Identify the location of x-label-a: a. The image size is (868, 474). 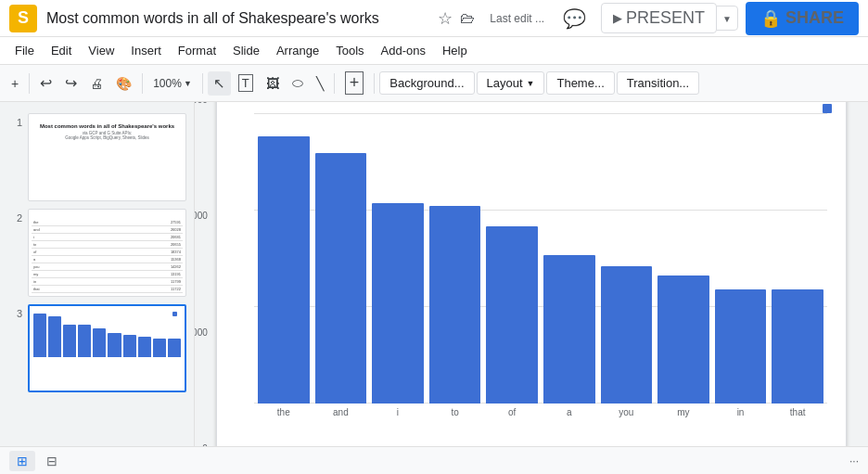
(569, 412).